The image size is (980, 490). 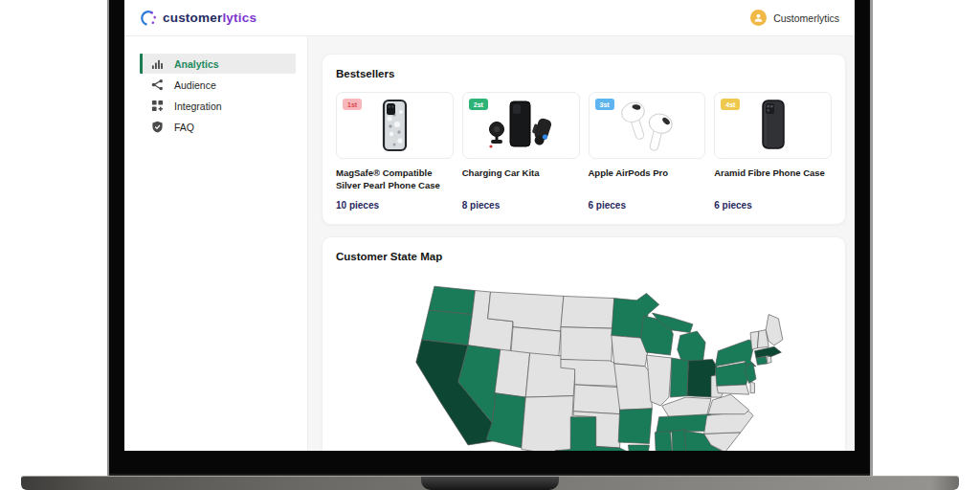 I want to click on sidebar-item-analytics: Analytics, so click(x=218, y=63).